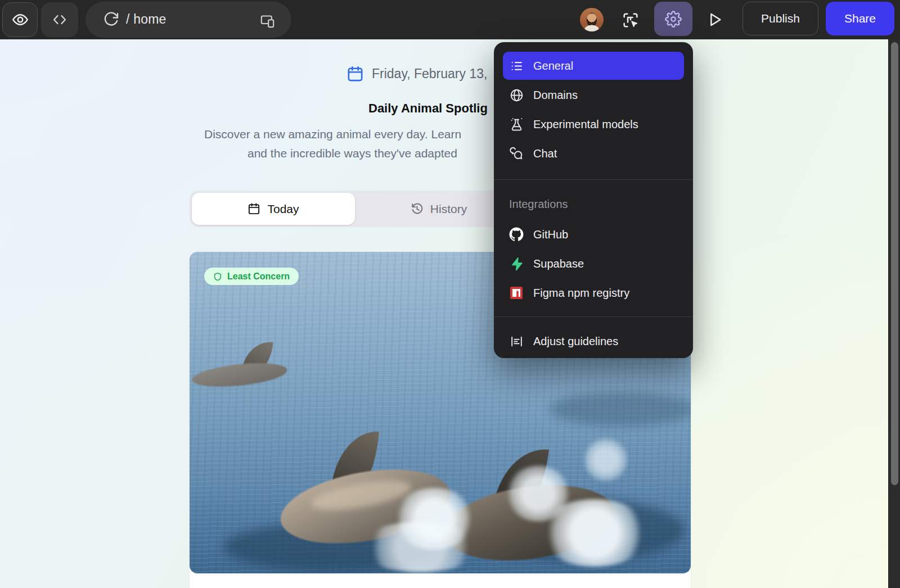 The image size is (900, 588). Describe the element at coordinates (860, 19) in the screenshot. I see `share-button: Share` at that location.